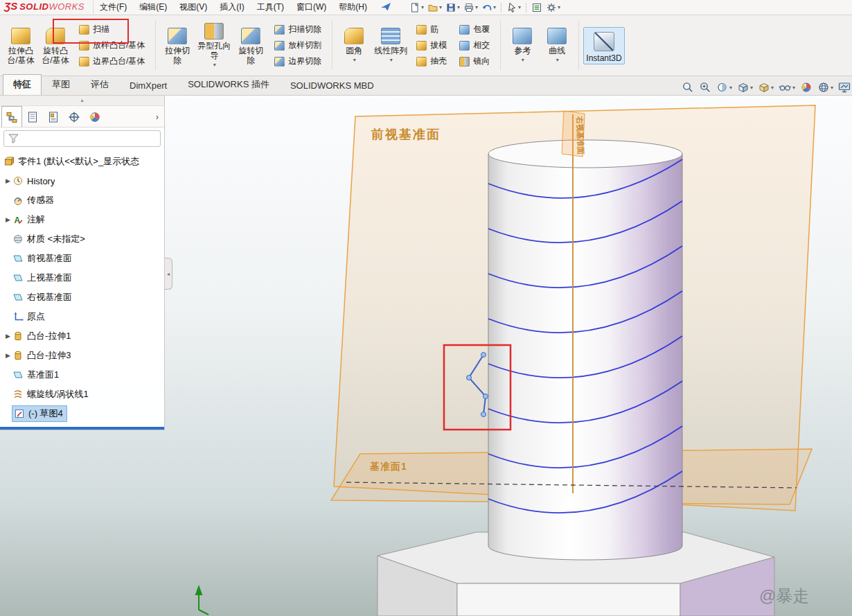  I want to click on revolve-cut-button: 旋转切 除, so click(251, 46).